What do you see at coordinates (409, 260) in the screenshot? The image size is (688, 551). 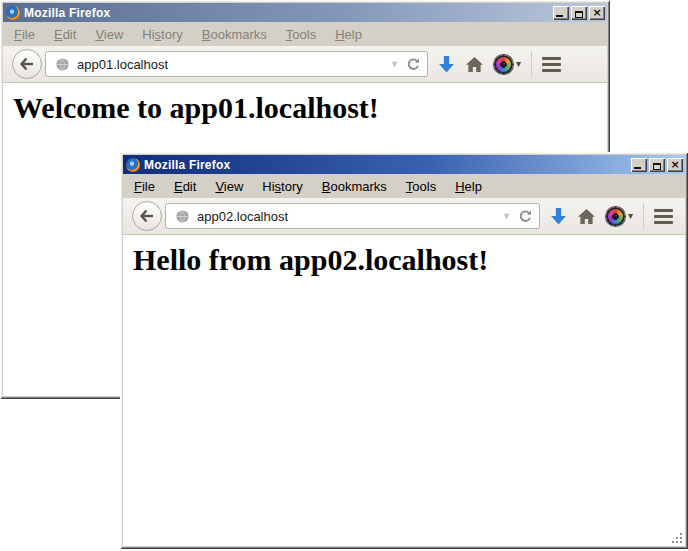 I see `page-heading: Hello from app02.localhost!` at bounding box center [409, 260].